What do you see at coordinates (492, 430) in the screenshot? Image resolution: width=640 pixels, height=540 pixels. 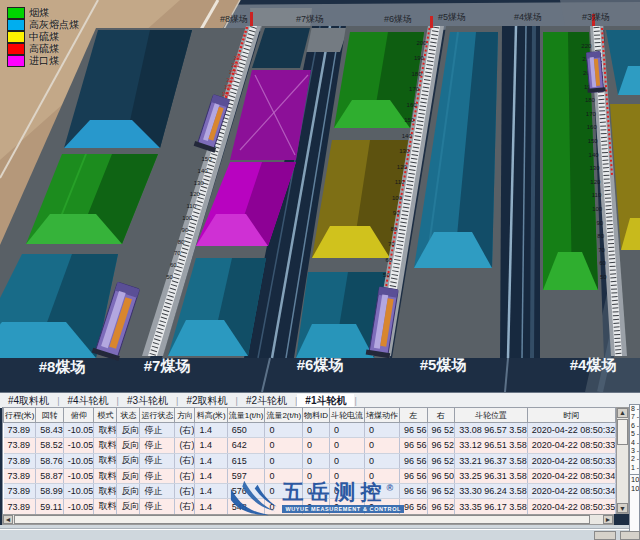 I see `table-cell: 33.08 96.57 3.58` at bounding box center [492, 430].